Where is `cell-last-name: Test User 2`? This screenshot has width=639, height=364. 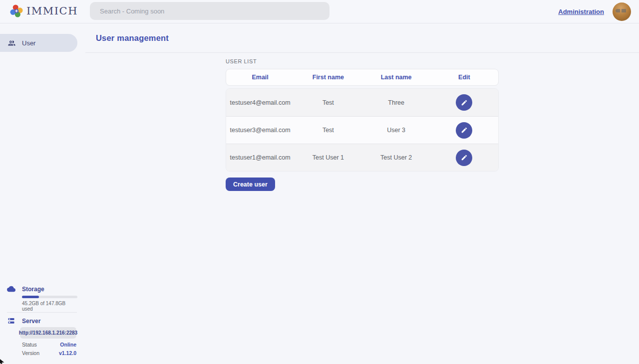 cell-last-name: Test User 2 is located at coordinates (396, 158).